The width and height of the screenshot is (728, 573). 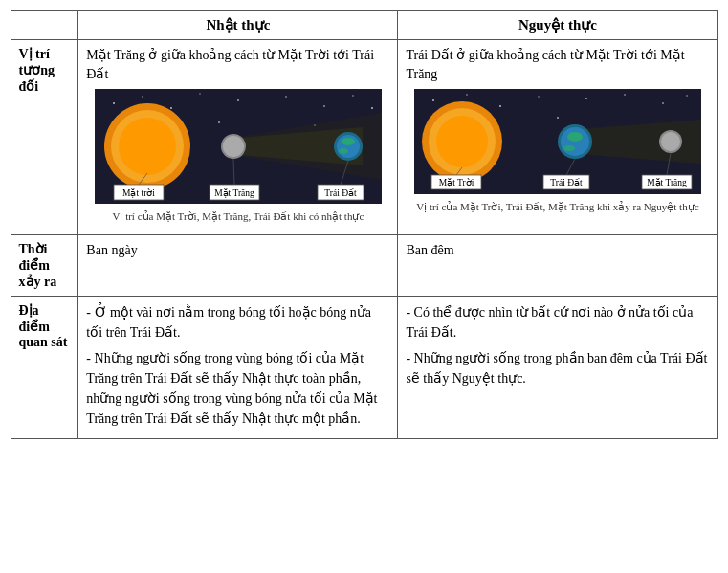 I want to click on svg-text: Mặt Trời, so click(x=457, y=183).